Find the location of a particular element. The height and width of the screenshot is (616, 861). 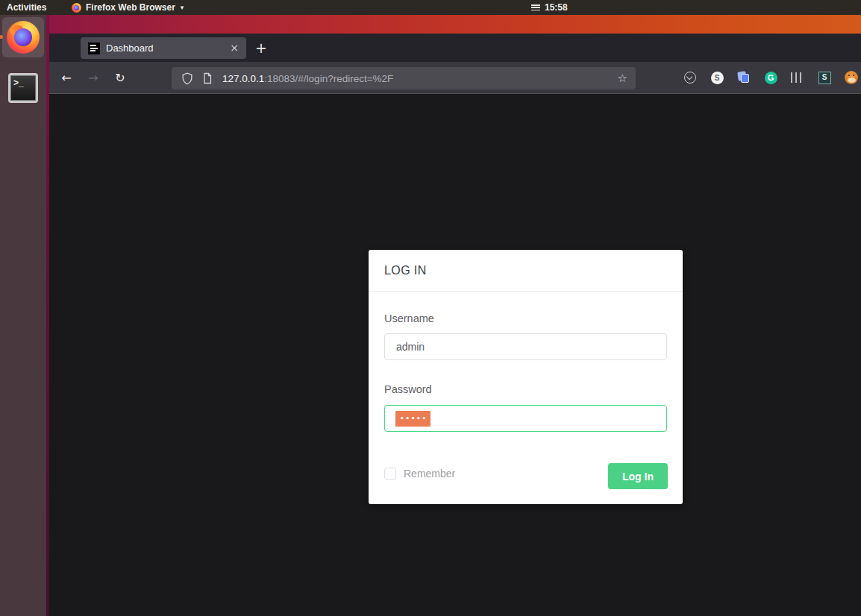

pocket-icon is located at coordinates (690, 78).